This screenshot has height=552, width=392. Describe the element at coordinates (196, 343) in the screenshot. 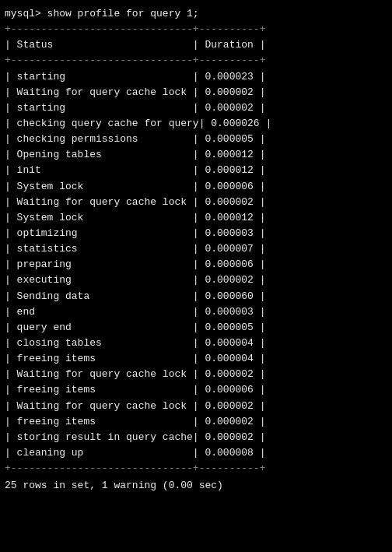

I see `table-row: | closing tables | 0.000004 |` at that location.